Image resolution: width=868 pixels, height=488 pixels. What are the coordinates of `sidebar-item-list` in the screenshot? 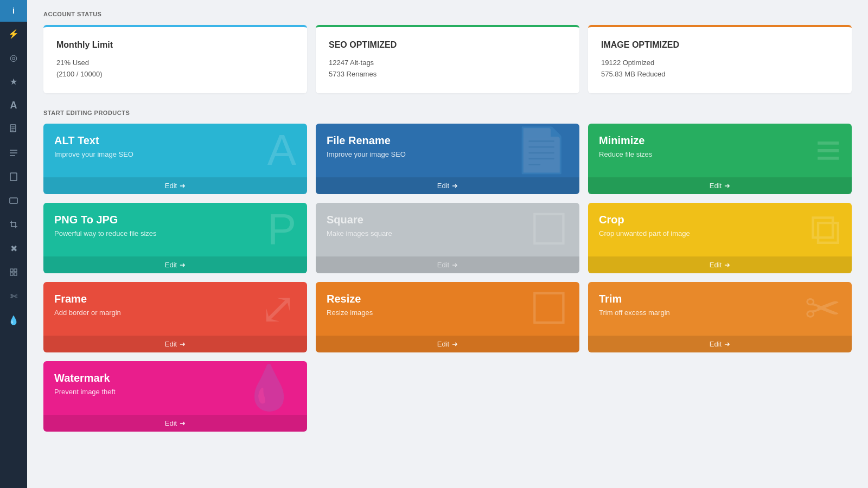 It's located at (14, 153).